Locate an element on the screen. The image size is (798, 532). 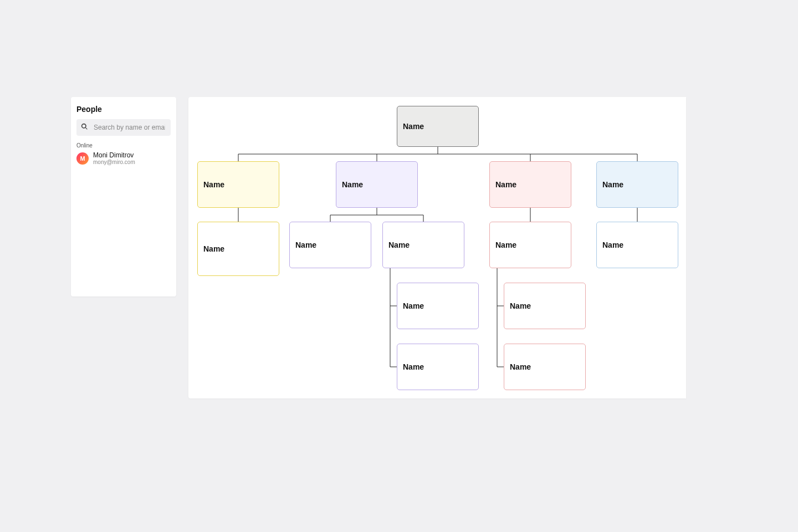
org-node-l3-yellow-1: Name is located at coordinates (238, 249).